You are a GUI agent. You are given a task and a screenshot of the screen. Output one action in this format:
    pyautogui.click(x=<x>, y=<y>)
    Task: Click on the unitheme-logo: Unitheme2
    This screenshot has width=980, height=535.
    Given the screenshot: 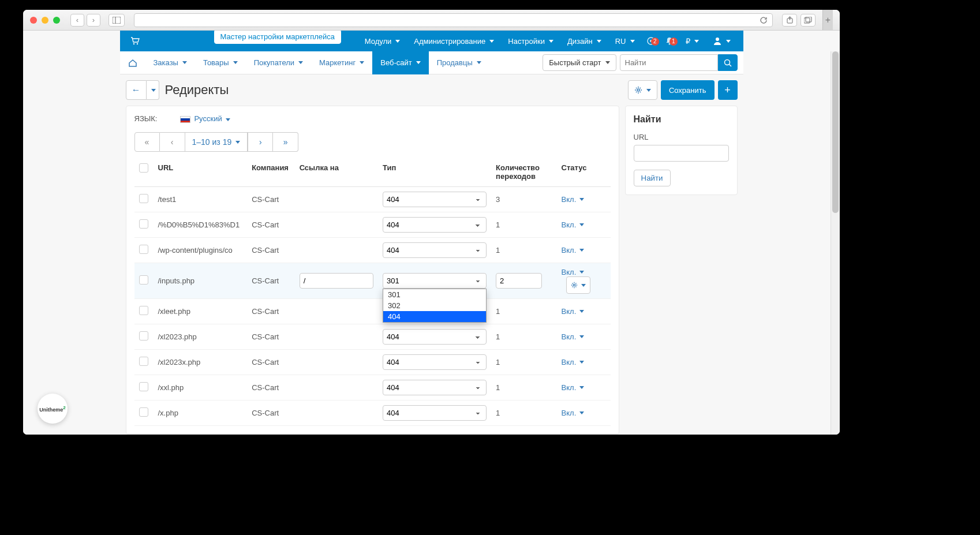 What is the action you would take?
    pyautogui.click(x=53, y=409)
    